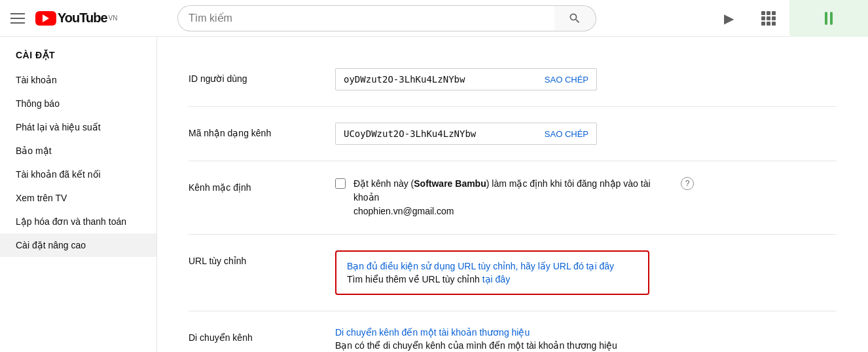 This screenshot has height=352, width=868. What do you see at coordinates (79, 80) in the screenshot?
I see `sidebar-item-tai-khoan: Tài khoản` at bounding box center [79, 80].